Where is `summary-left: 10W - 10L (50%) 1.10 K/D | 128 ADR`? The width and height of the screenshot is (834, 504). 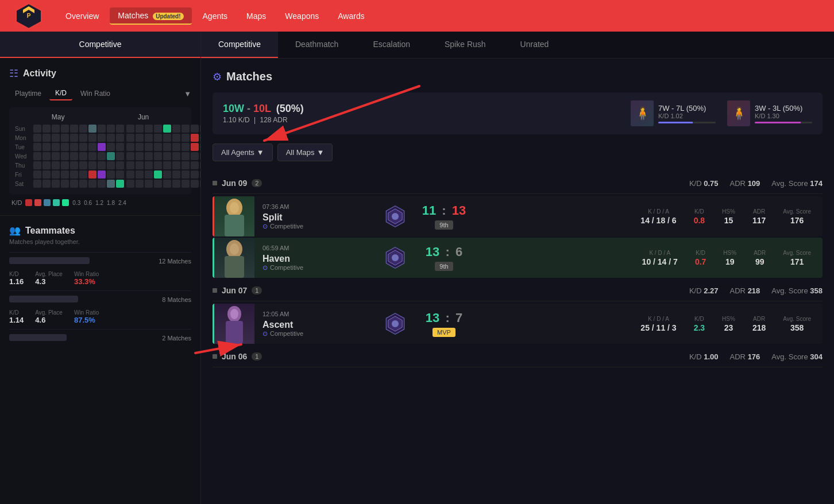
summary-left: 10W - 10L (50%) 1.10 K/D | 128 ADR is located at coordinates (263, 114).